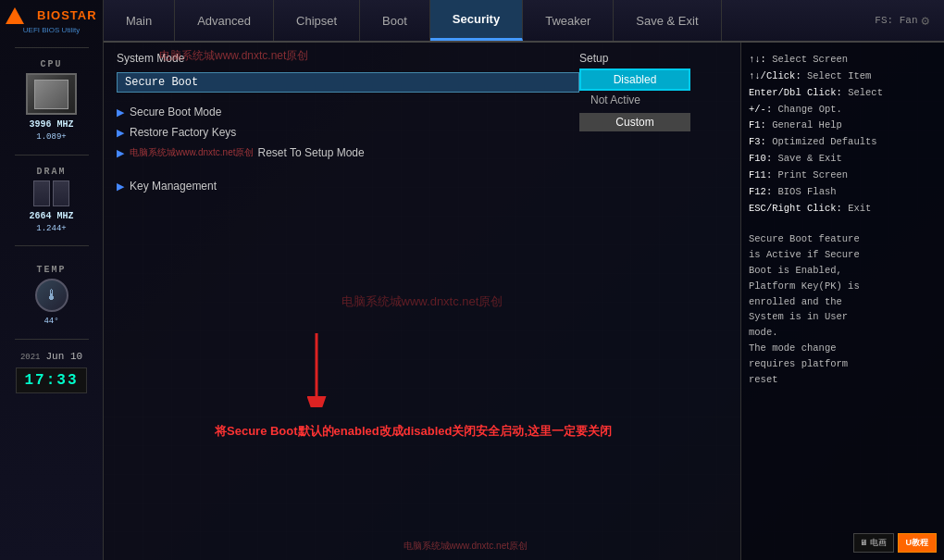  Describe the element at coordinates (901, 20) in the screenshot. I see `fs-fan-label: FS: Fan ⚙` at that location.